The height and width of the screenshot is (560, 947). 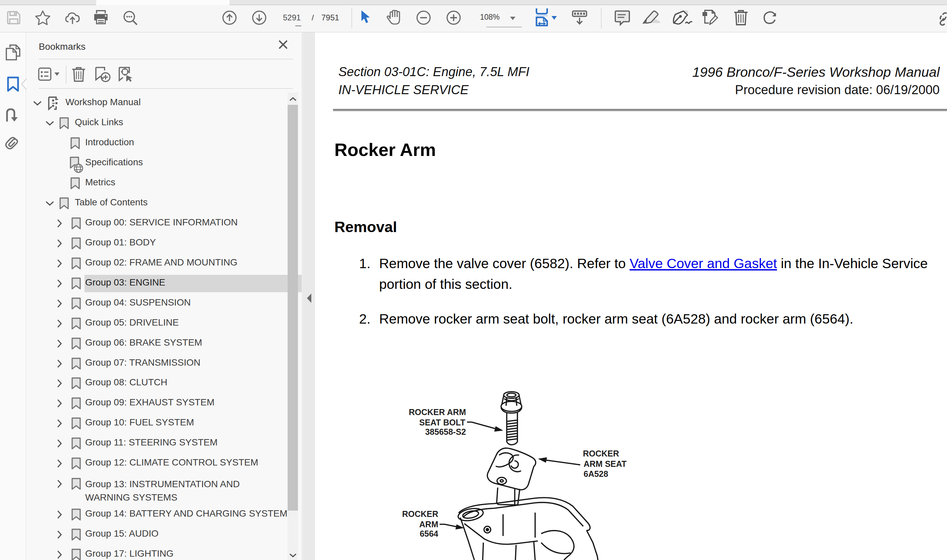 What do you see at coordinates (429, 525) in the screenshot?
I see `svg-text: ARM` at bounding box center [429, 525].